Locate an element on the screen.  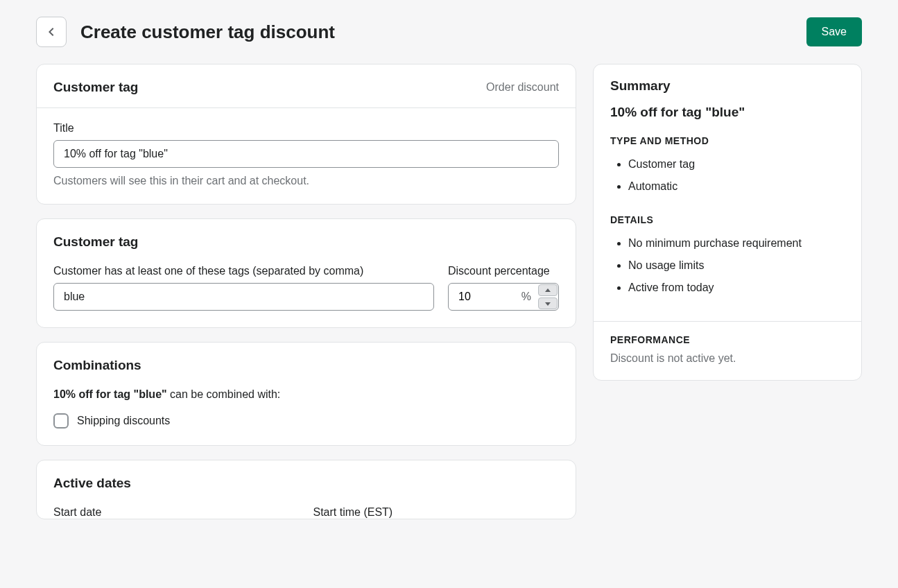
order-discount-badge: Order discount is located at coordinates (523, 87).